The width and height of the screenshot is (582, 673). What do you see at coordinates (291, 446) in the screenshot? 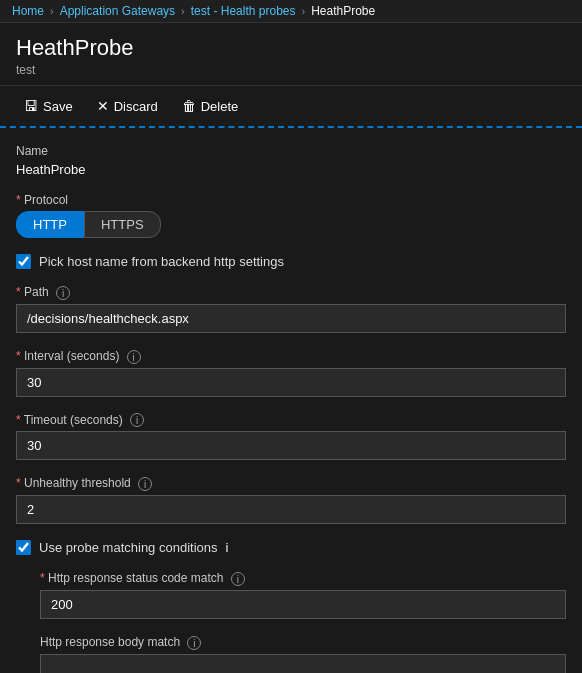
I see `timeout-input` at bounding box center [291, 446].